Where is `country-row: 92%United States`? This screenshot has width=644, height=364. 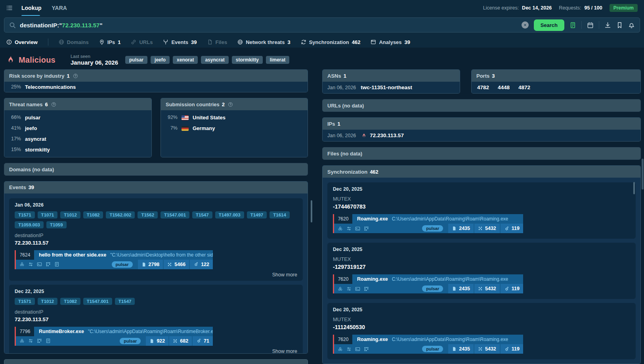
country-row: 92%United States is located at coordinates (234, 117).